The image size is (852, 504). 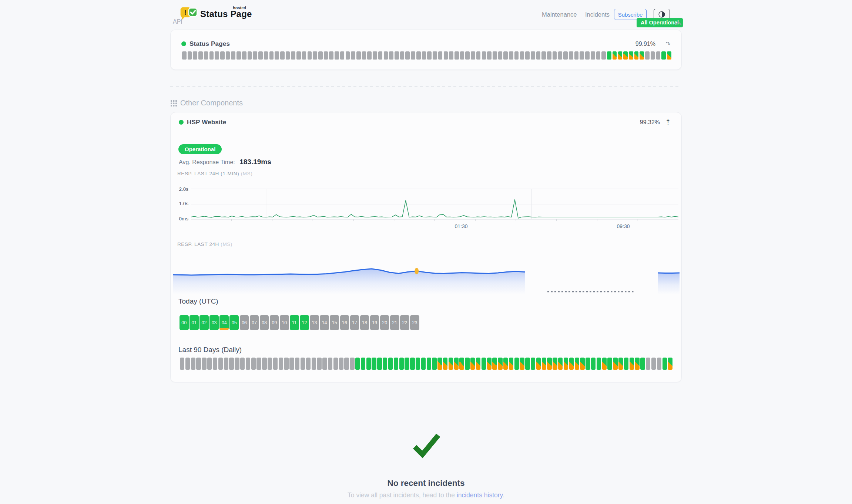 What do you see at coordinates (184, 322) in the screenshot?
I see `hour-block-00: 00` at bounding box center [184, 322].